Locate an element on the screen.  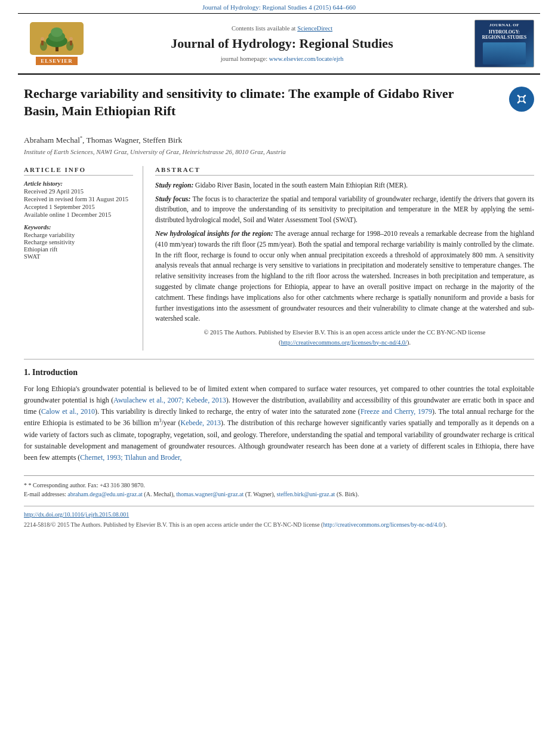
revised-date: Received in revised form 31 August 2015 is located at coordinates (79, 199).